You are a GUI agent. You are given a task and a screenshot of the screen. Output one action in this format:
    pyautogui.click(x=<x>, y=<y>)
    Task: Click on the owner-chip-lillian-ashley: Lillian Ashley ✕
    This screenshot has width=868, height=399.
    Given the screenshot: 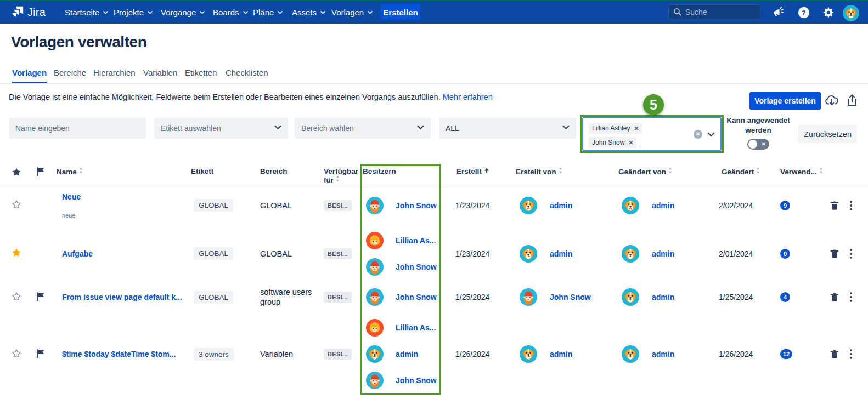 What is the action you would take?
    pyautogui.click(x=616, y=128)
    